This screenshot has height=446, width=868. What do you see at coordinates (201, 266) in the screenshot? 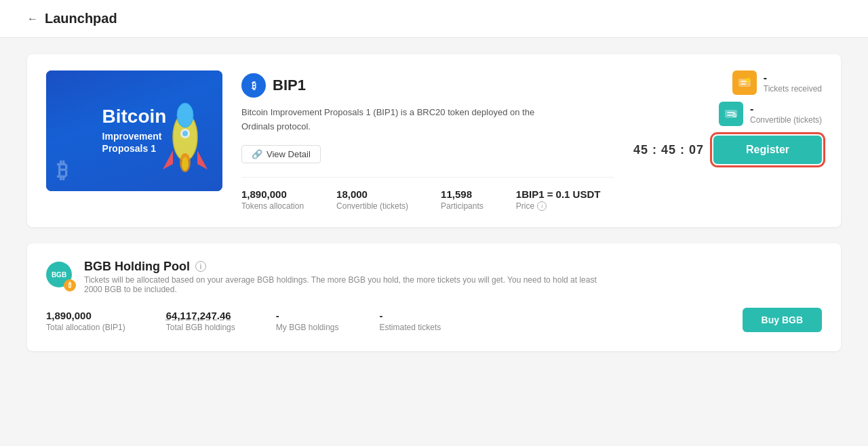
I see `pool-info-icon: i` at bounding box center [201, 266].